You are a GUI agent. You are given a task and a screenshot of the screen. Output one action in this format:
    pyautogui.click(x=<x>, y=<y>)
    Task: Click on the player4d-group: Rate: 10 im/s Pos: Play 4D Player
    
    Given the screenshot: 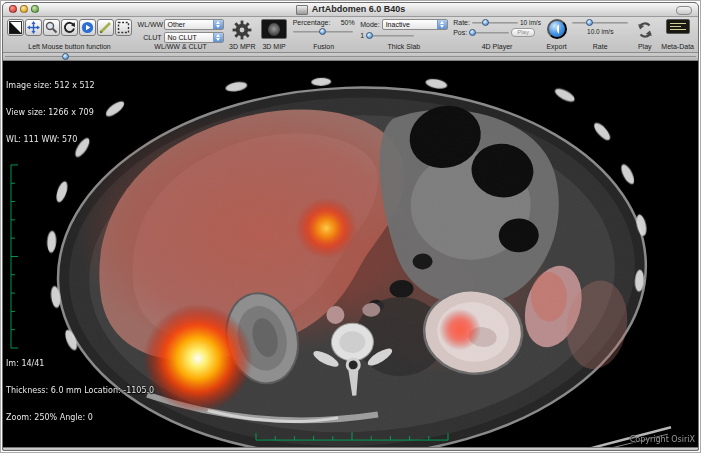 What is the action you would take?
    pyautogui.click(x=497, y=34)
    